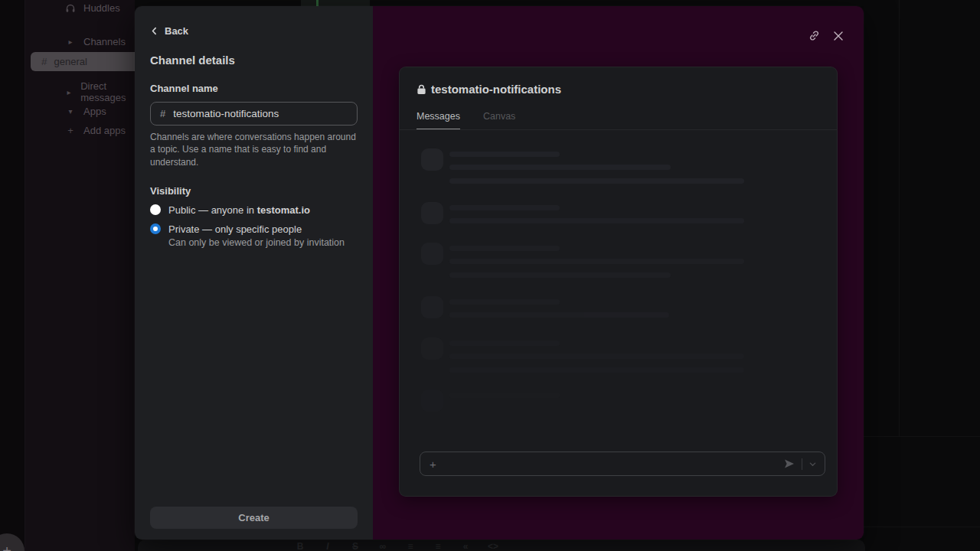  Describe the element at coordinates (80, 276) in the screenshot. I see `sidebar: Huddles ▸ Channels ▸ Direct messages ▾ A…` at that location.